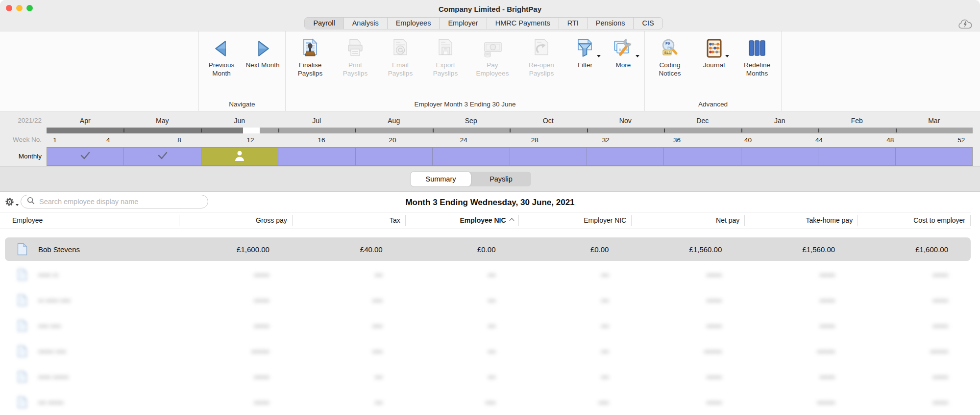  Describe the element at coordinates (488, 300) in the screenshot. I see `employee-row: •• ••••• •••••••••••••••••••••••••••••••…` at that location.